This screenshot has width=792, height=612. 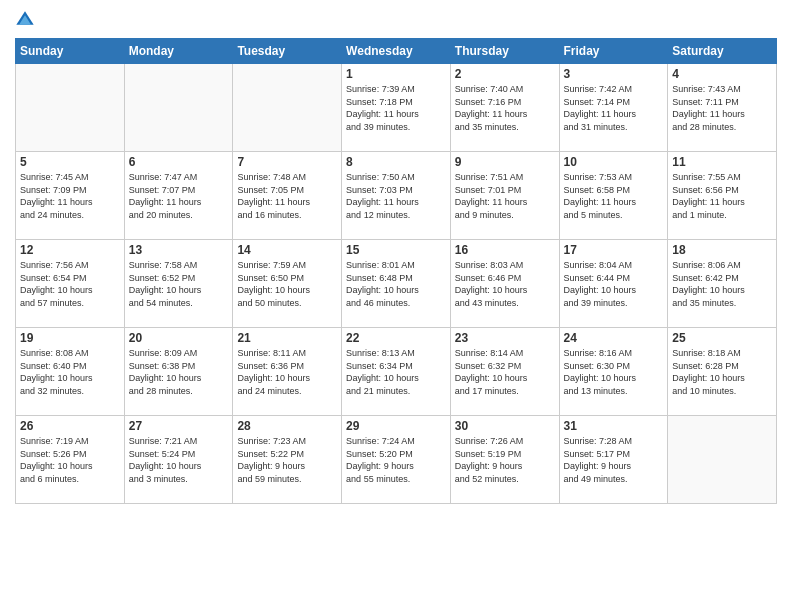 What do you see at coordinates (178, 372) in the screenshot?
I see `calendar-cell: 20Sunrise: 8:09 AM Sunset: 6:38 PM Dayli…` at bounding box center [178, 372].